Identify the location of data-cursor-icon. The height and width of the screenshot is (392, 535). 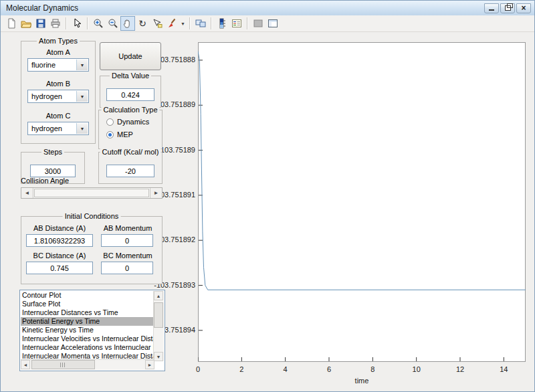
(157, 23).